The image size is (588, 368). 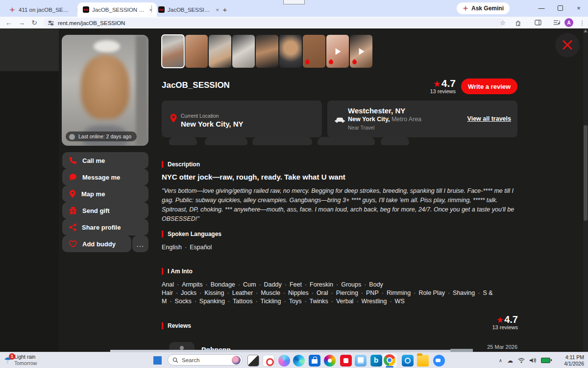 I want to click on close-profile-button, so click(x=567, y=45).